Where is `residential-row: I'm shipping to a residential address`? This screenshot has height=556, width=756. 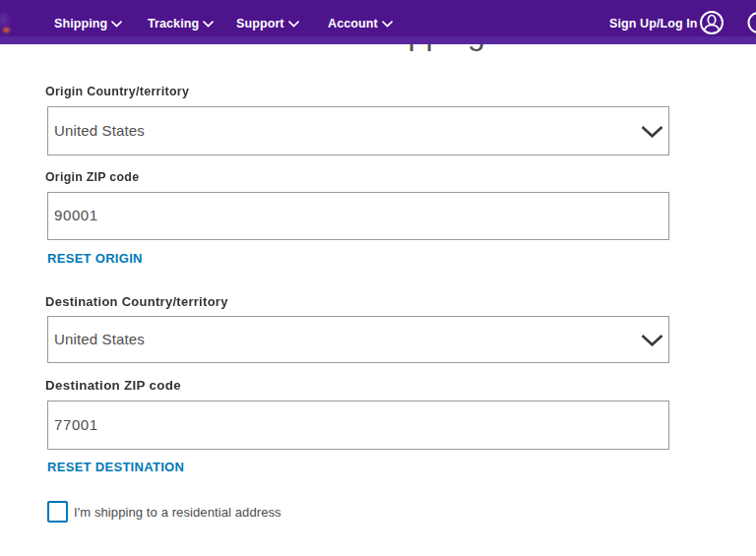
residential-row: I'm shipping to a residential address is located at coordinates (164, 512).